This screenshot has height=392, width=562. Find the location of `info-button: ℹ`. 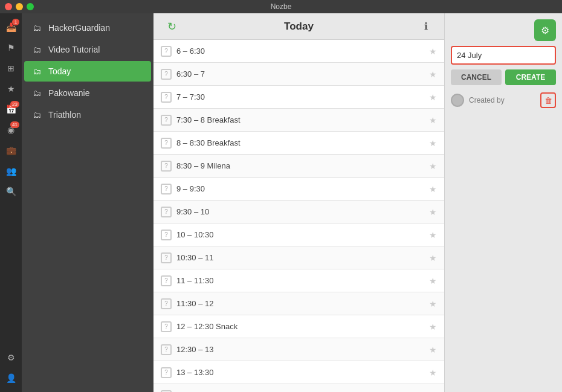

info-button: ℹ is located at coordinates (426, 27).